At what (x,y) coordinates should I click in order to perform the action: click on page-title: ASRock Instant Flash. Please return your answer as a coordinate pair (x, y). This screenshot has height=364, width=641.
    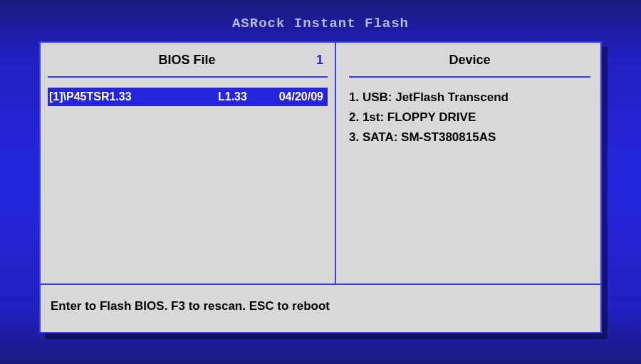
    Looking at the image, I should click on (320, 16).